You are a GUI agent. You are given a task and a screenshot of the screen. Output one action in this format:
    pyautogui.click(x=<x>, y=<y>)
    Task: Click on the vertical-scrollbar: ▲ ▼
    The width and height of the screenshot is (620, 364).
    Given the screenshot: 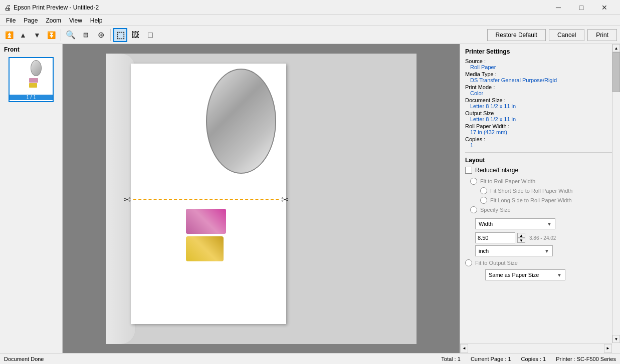 What is the action you would take?
    pyautogui.click(x=616, y=193)
    